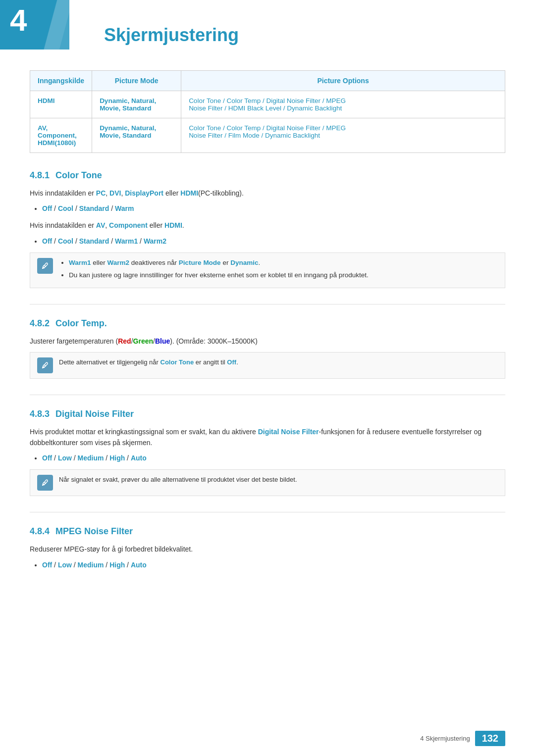 The image size is (535, 756). I want to click on section-4-8-2: 4.8.2 Color Temp. Justerer fargetemperat…, so click(268, 349).